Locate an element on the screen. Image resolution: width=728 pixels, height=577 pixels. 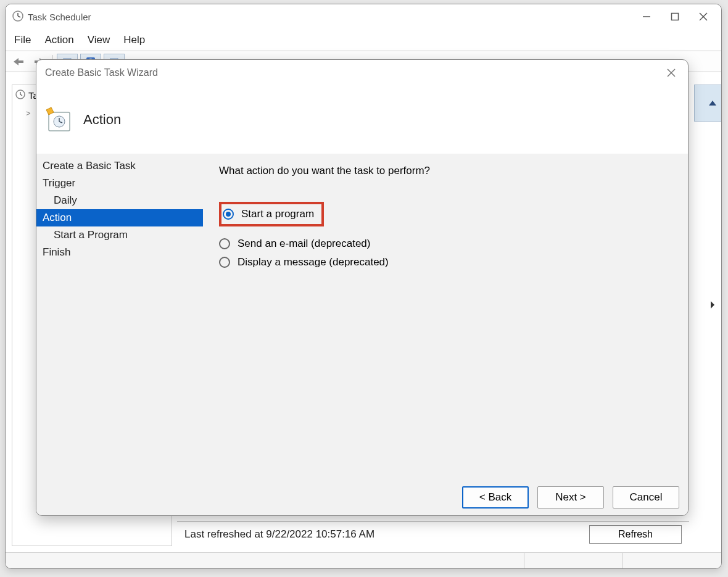
clock-icon is located at coordinates (20, 95).